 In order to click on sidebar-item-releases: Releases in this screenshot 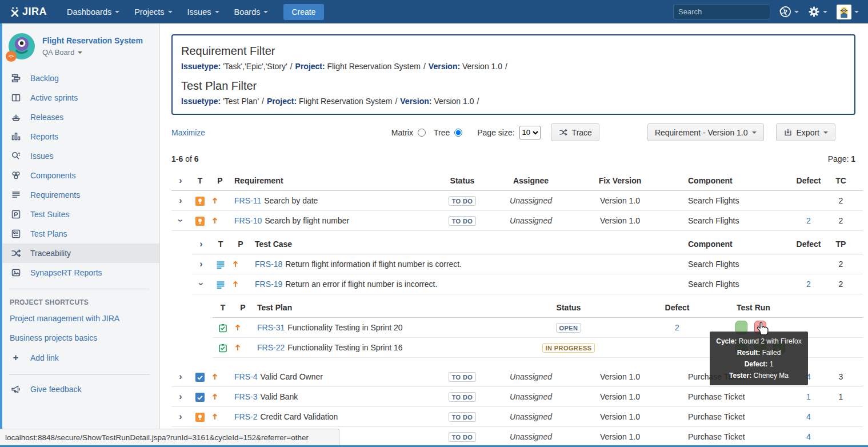, I will do `click(80, 117)`.